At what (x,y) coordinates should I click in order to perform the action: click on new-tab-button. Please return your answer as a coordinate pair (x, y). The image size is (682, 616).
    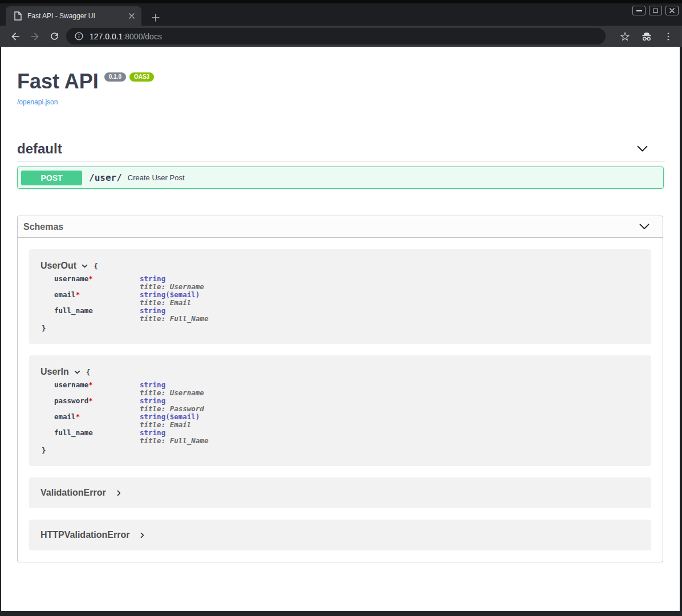
    Looking at the image, I should click on (156, 18).